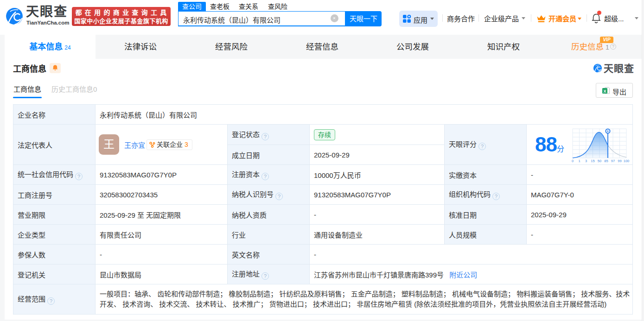 The image size is (644, 321). I want to click on svg-text: 15, so click(593, 161).